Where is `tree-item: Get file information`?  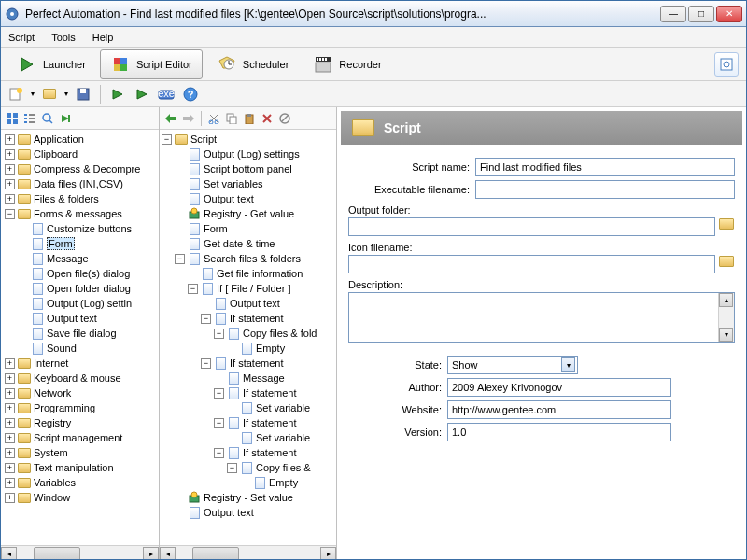
tree-item: Get file information is located at coordinates (248, 273).